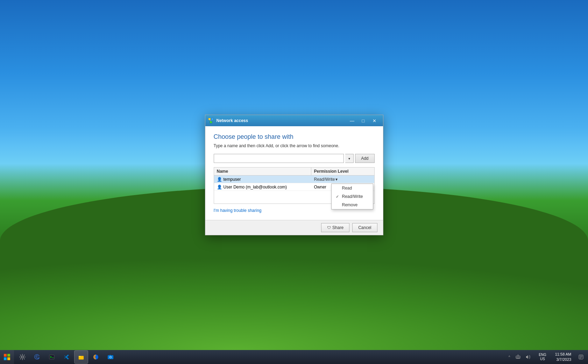  I want to click on close-button: ✕, so click(375, 121).